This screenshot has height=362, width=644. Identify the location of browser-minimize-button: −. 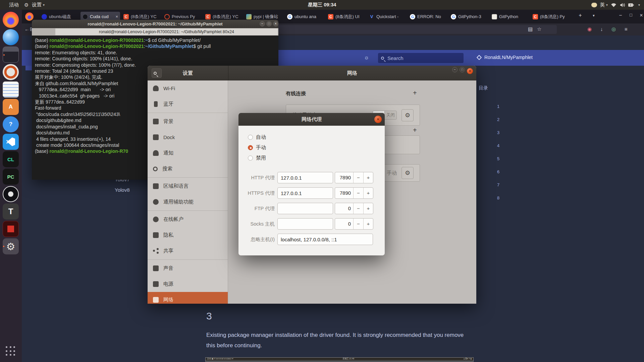
(621, 15).